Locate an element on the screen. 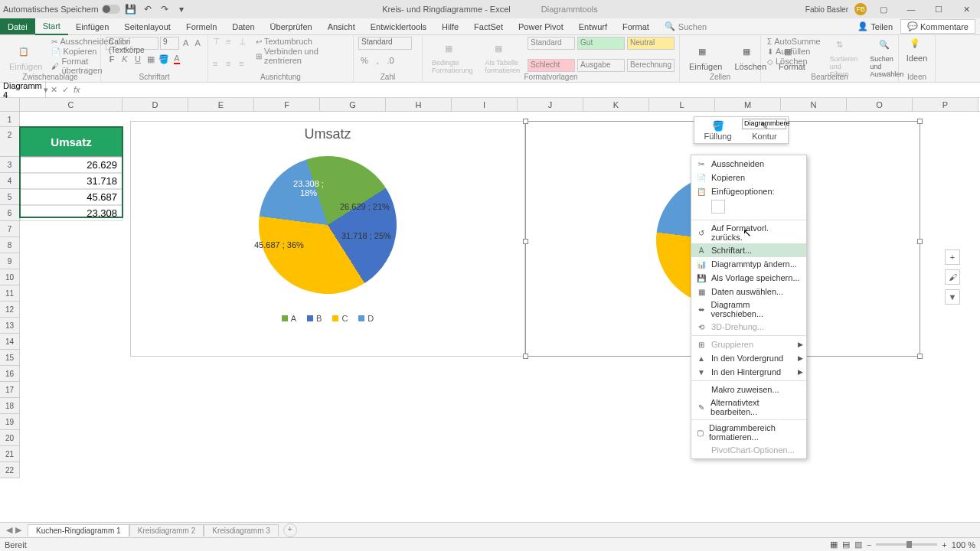 The height and width of the screenshot is (551, 980). cell-c6: 23.308 is located at coordinates (71, 213).